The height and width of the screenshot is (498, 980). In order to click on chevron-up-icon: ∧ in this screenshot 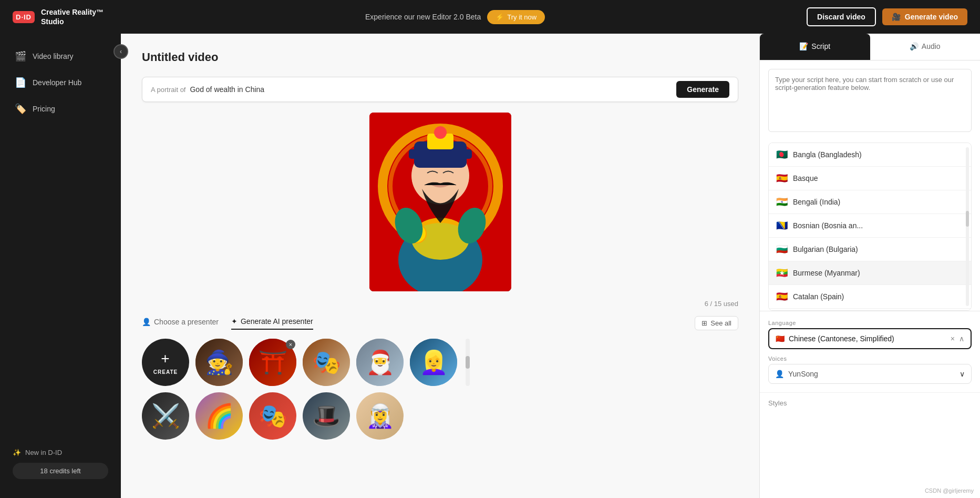, I will do `click(962, 339)`.